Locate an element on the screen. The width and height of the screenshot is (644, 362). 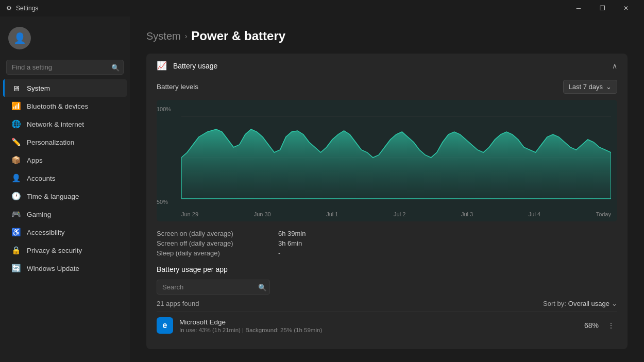
app-name-edge: Microsoft Edge is located at coordinates (379, 322).